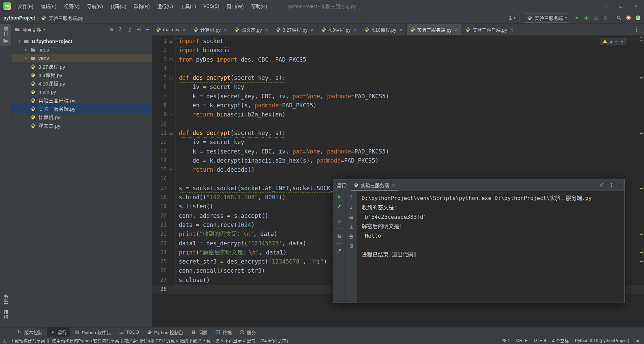 Image resolution: width=644 pixels, height=344 pixels. Describe the element at coordinates (339, 197) in the screenshot. I see `rerun-button` at that location.